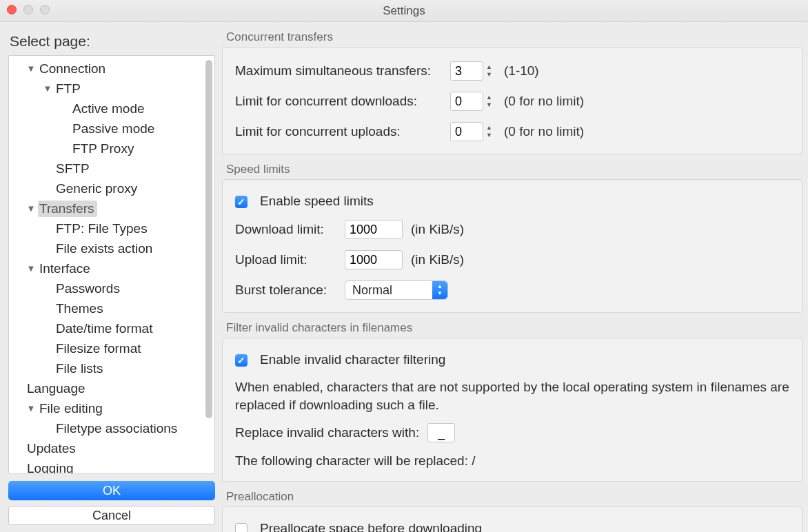 Image resolution: width=808 pixels, height=532 pixels. What do you see at coordinates (374, 260) in the screenshot?
I see `upload-limit-input` at bounding box center [374, 260].